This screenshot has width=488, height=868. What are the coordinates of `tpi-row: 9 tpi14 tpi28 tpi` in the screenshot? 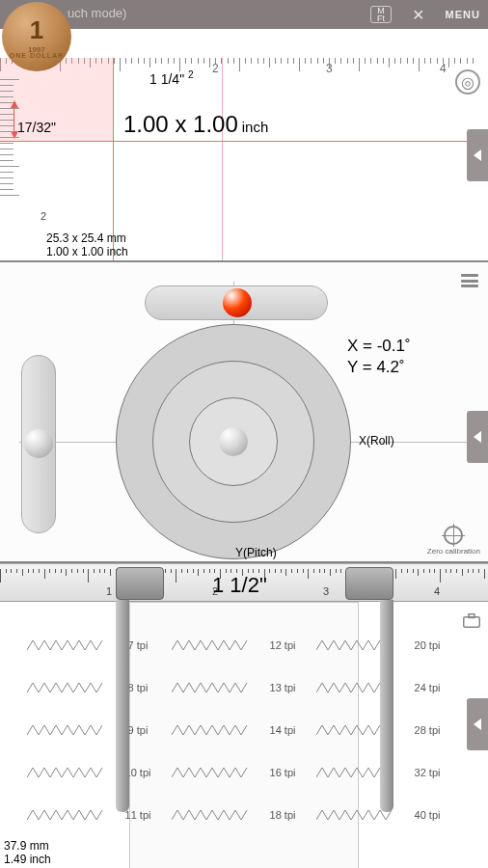 It's located at (244, 730).